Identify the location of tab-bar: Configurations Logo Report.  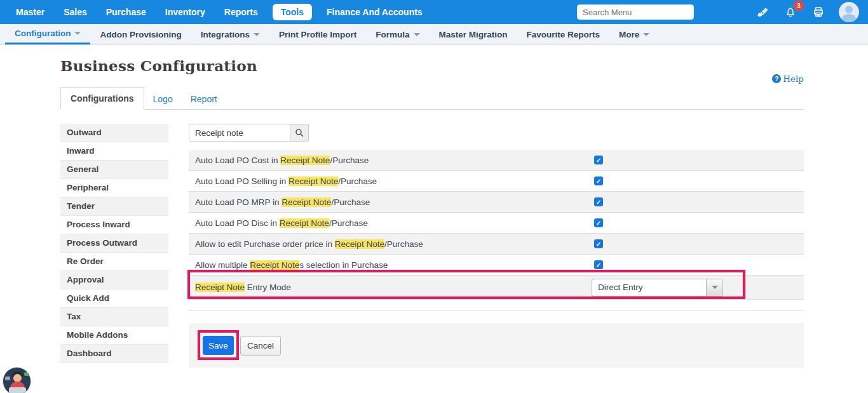
(432, 98).